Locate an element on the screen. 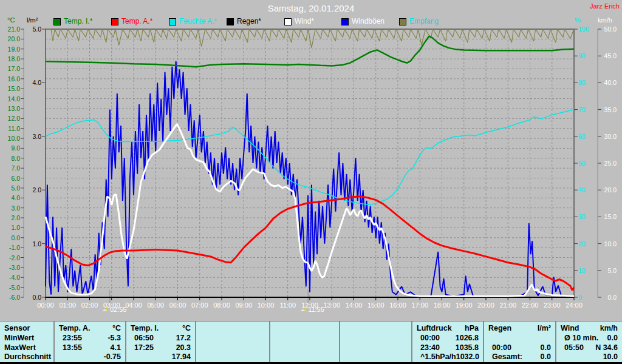 Image resolution: width=622 pixels, height=364 pixels. table-row-cell: MinWert is located at coordinates (27, 339).